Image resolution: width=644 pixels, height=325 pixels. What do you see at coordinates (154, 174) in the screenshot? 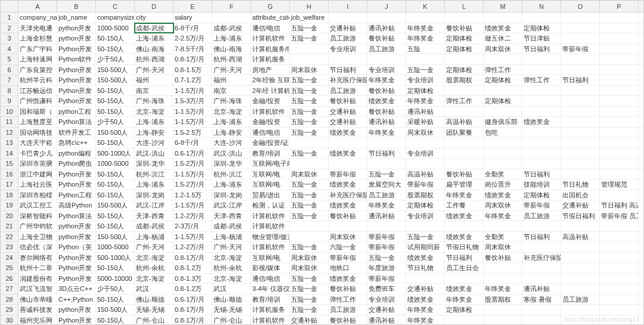
I see `cell: 杭州-滨江` at bounding box center [154, 174].